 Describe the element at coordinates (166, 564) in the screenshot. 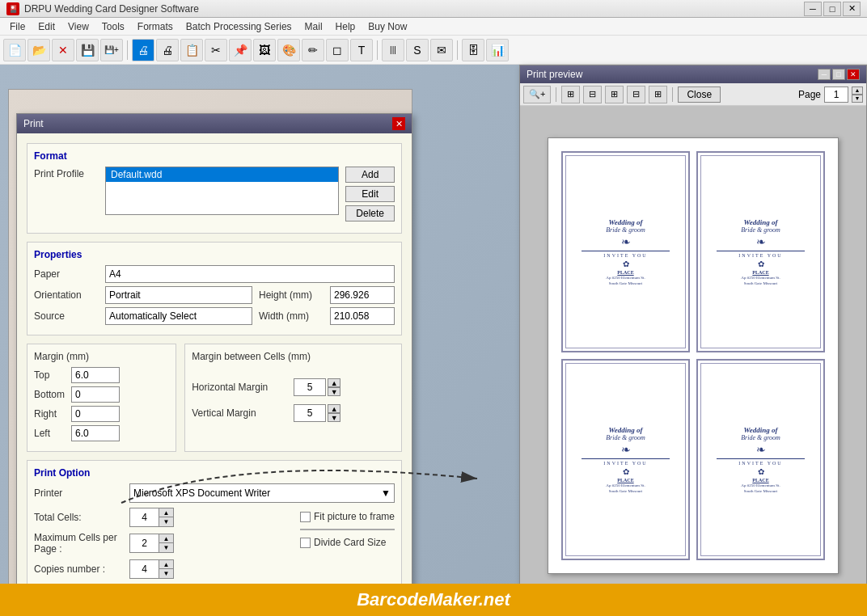

I see `copies-up: ▲` at that location.